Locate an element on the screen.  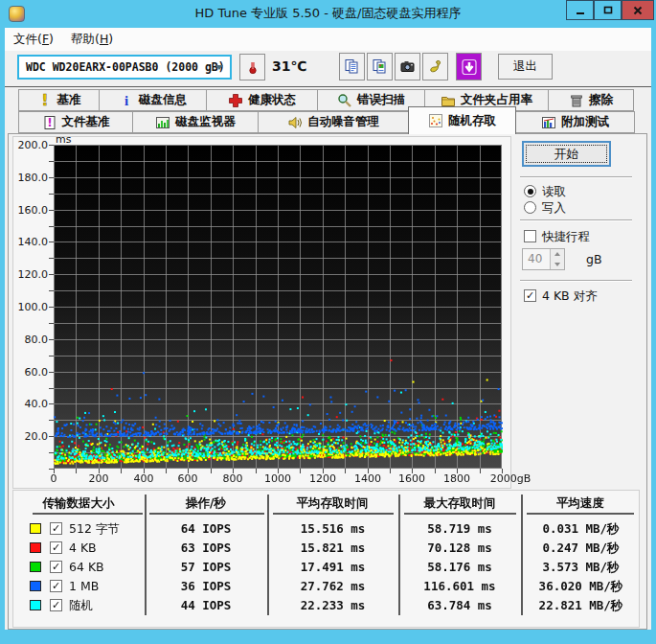
trash-icon is located at coordinates (577, 101).